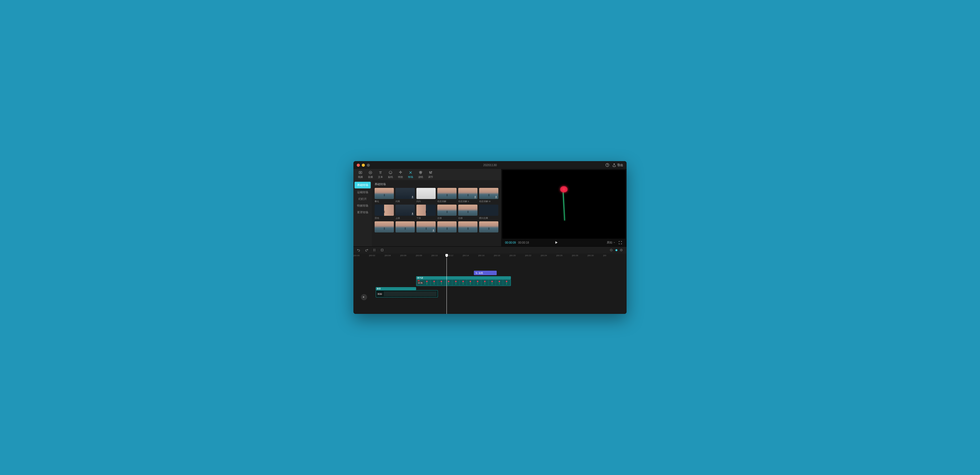  I want to click on transition-thumb: 色彩溶解 II, so click(468, 196).